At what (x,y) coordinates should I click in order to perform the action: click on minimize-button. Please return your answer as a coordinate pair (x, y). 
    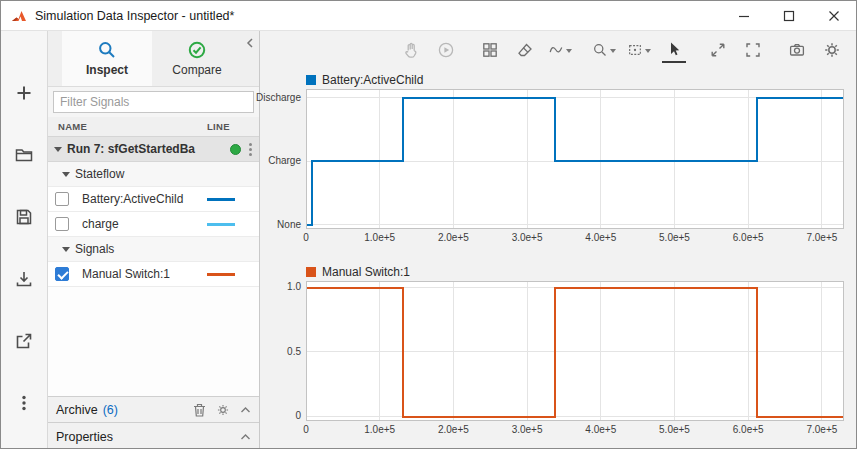
    Looking at the image, I should click on (744, 16).